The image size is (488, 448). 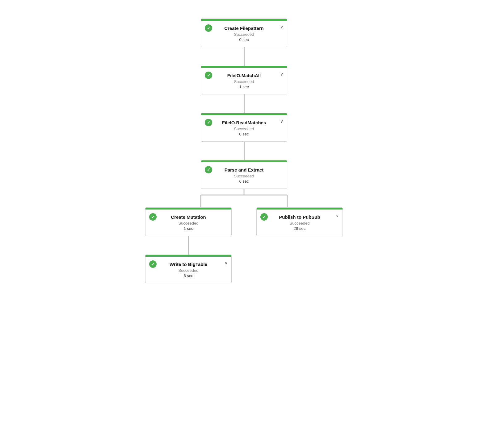 I want to click on node-title: Create Filepattern, so click(x=244, y=28).